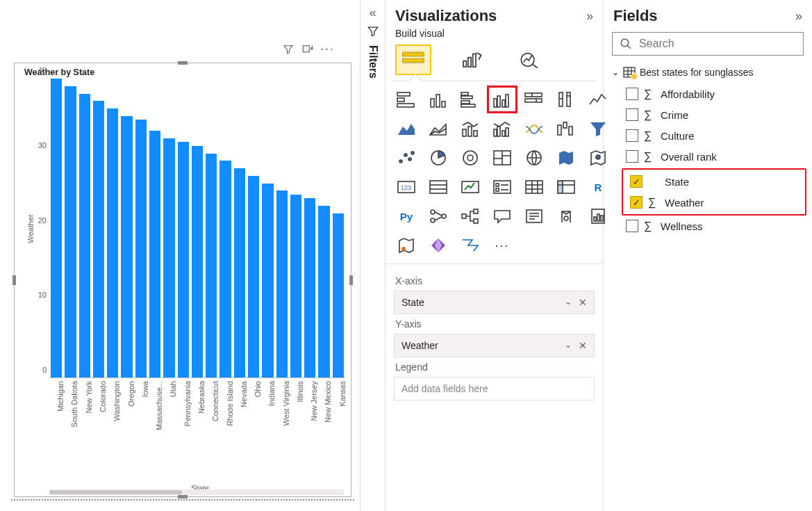 Image resolution: width=812 pixels, height=511 pixels. What do you see at coordinates (502, 245) in the screenshot?
I see `get-more-visuals-icon: ···` at bounding box center [502, 245].